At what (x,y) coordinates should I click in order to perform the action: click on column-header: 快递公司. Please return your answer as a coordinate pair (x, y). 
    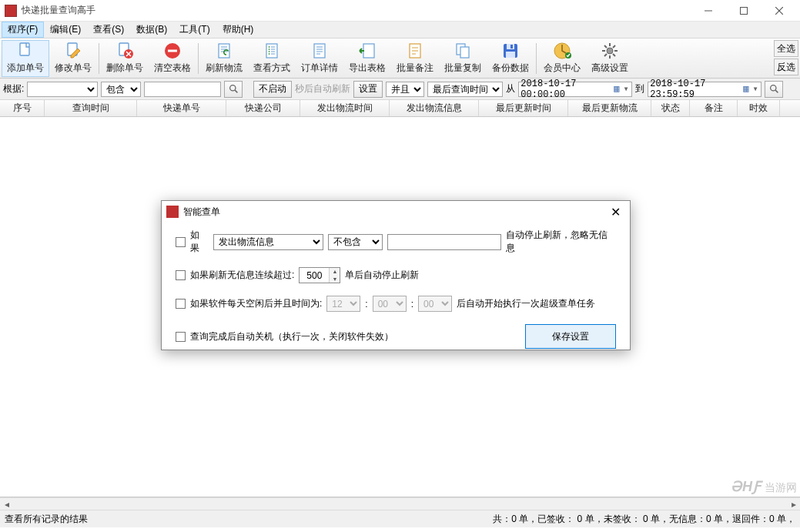
    Looking at the image, I should click on (263, 108).